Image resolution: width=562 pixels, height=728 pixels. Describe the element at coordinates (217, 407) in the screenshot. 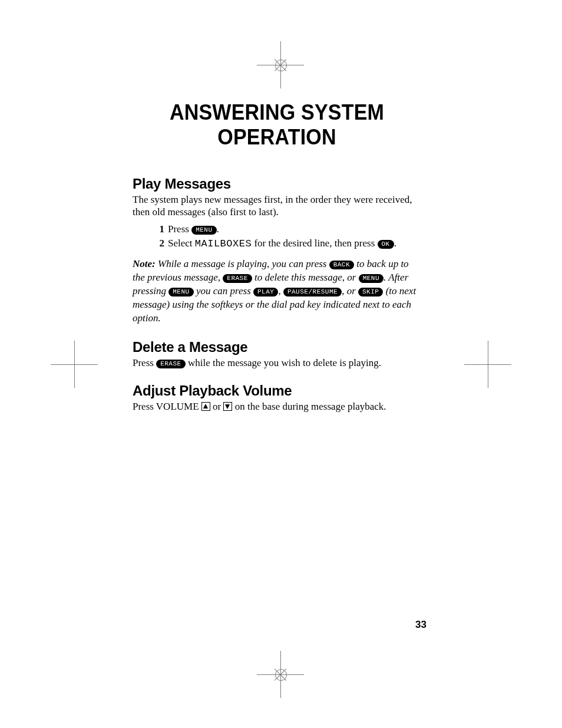

I see `volume-text-b: or` at that location.